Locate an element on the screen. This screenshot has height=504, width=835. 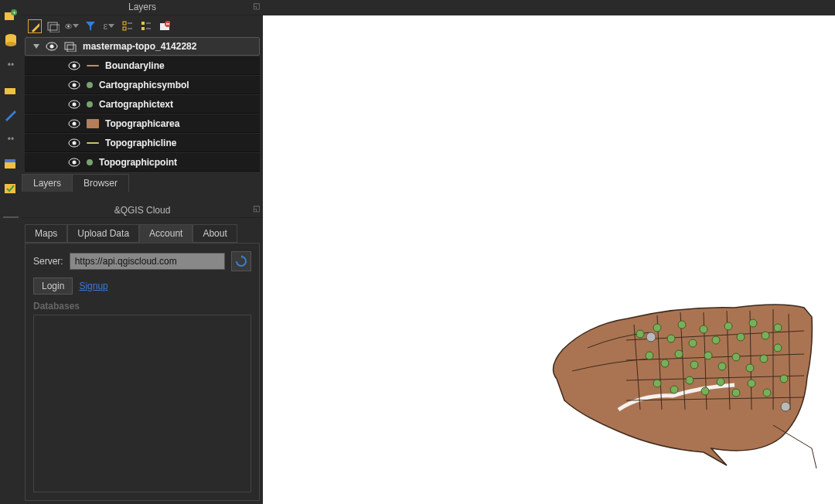
toolbar-sublayer-icon is located at coordinates (11, 90).